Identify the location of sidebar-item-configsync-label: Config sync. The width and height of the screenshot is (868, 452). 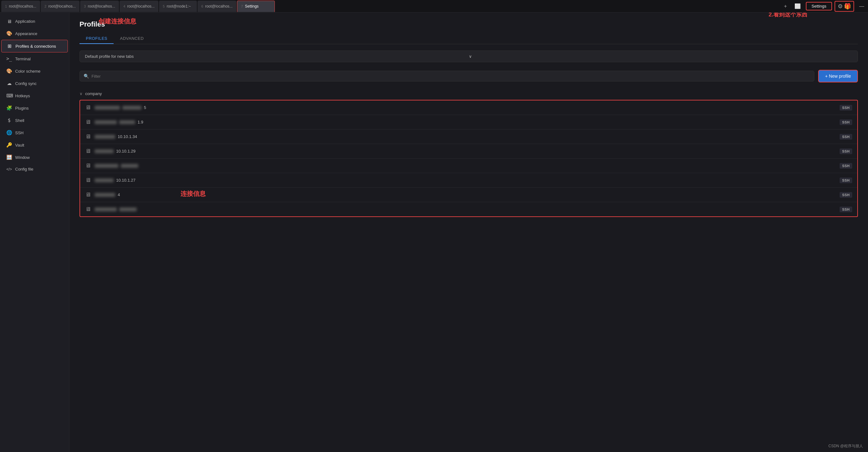
(26, 84).